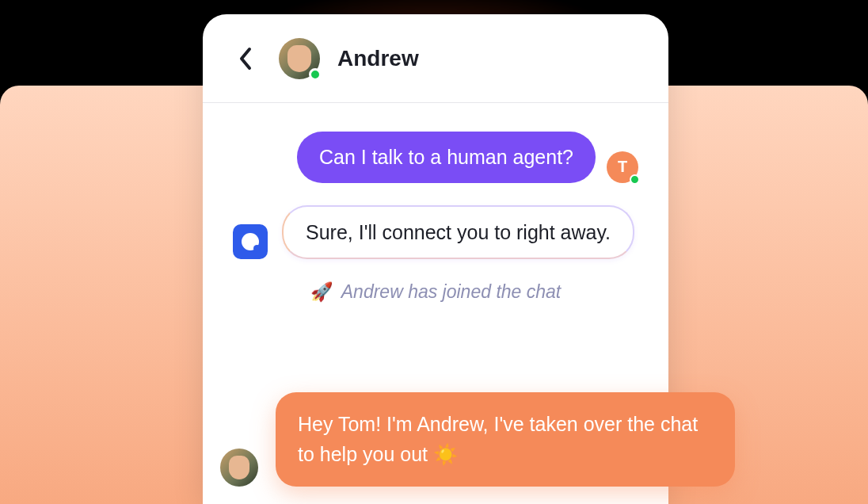 This screenshot has height=504, width=868. Describe the element at coordinates (436, 59) in the screenshot. I see `chat-header: Andrew` at that location.